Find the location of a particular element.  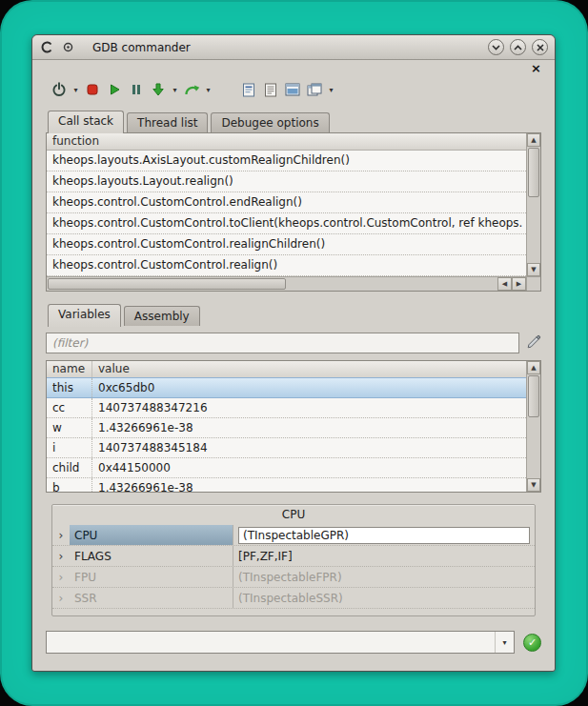

cpu-register-row: › FLAGS [PF,ZF,IF] is located at coordinates (294, 556).